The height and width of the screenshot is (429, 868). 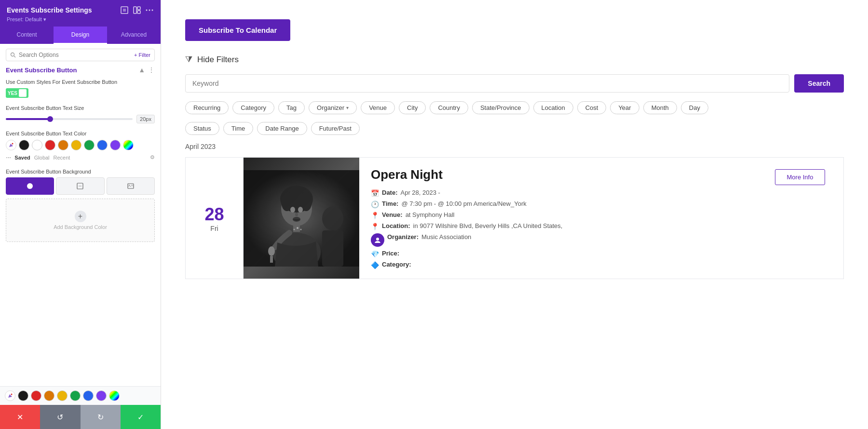 What do you see at coordinates (558, 215) in the screenshot?
I see `meta-venue-row: 📍 Venue: at Symphony Hall` at bounding box center [558, 215].